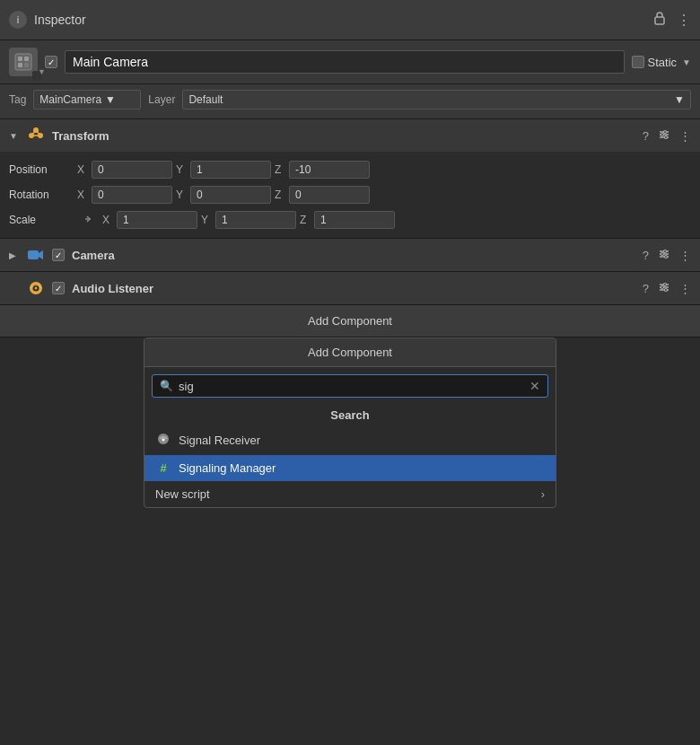  I want to click on search-section-label: Search, so click(350, 415).